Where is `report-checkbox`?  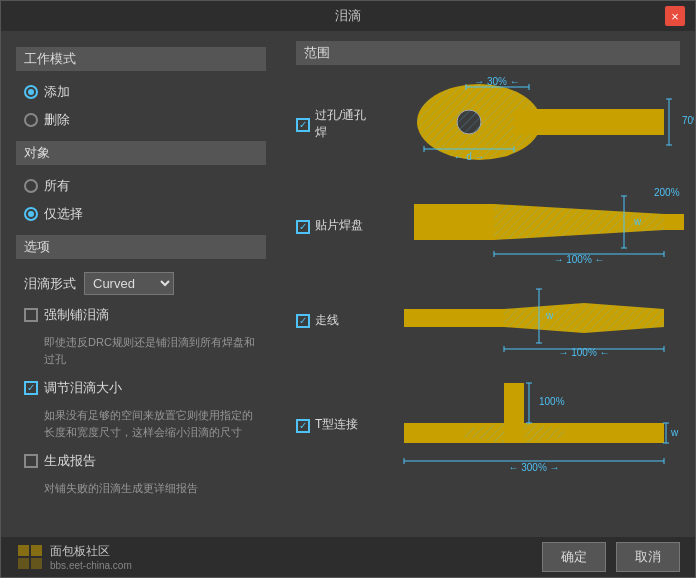
report-checkbox is located at coordinates (31, 461).